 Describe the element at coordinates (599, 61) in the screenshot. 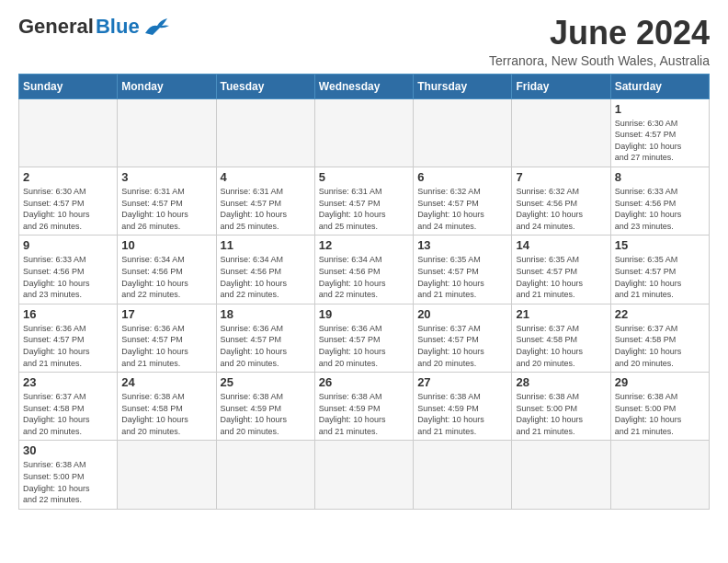

I see `location-title: Terranora, New South Wales, Australia` at that location.